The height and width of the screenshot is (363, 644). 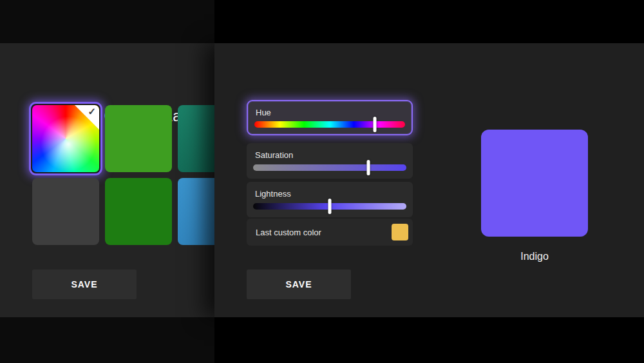 What do you see at coordinates (330, 124) in the screenshot?
I see `hue-track` at bounding box center [330, 124].